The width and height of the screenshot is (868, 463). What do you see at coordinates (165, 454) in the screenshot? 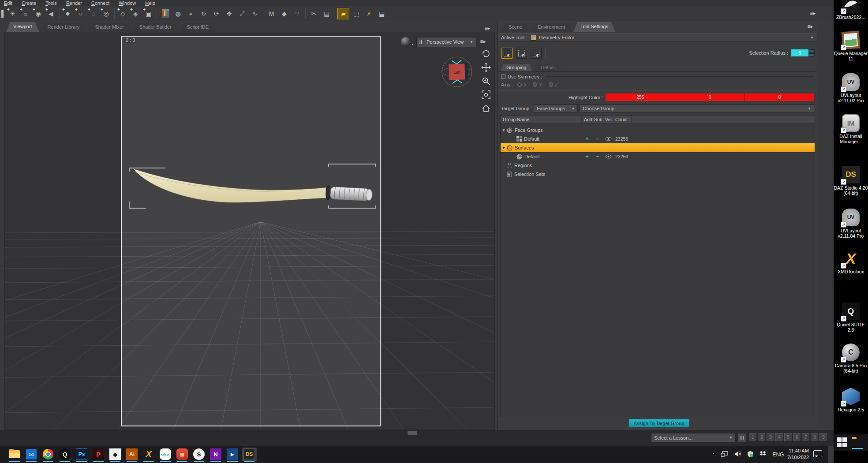
I see `taskbar-cricut: cricut` at bounding box center [165, 454].